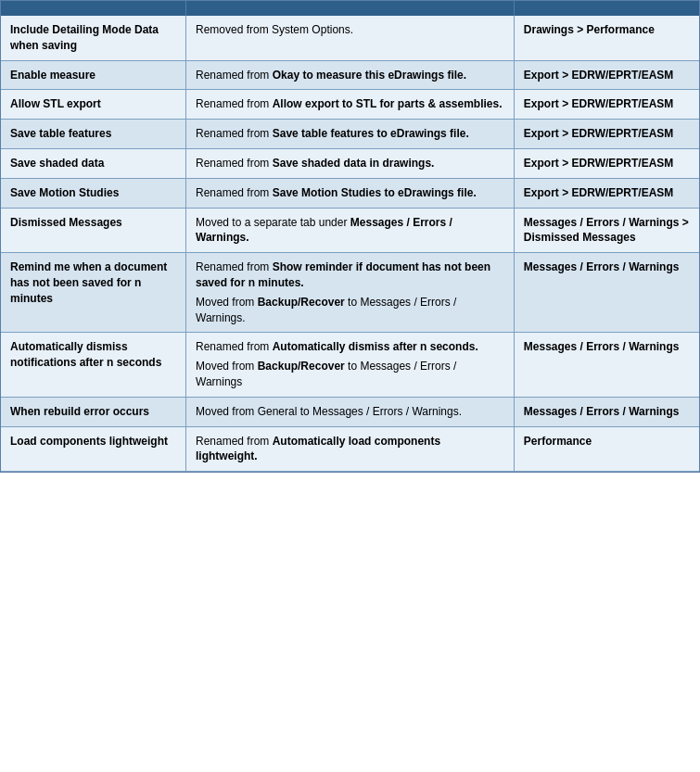 This screenshot has width=700, height=772. What do you see at coordinates (350, 38) in the screenshot?
I see `cell-description: Removed from System Options.` at bounding box center [350, 38].